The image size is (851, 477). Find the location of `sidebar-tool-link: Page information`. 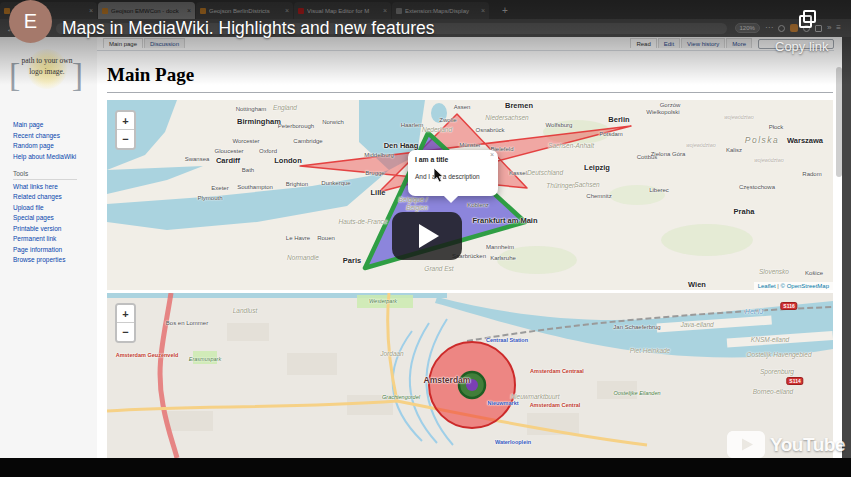

sidebar-tool-link: Page information is located at coordinates (38, 250).